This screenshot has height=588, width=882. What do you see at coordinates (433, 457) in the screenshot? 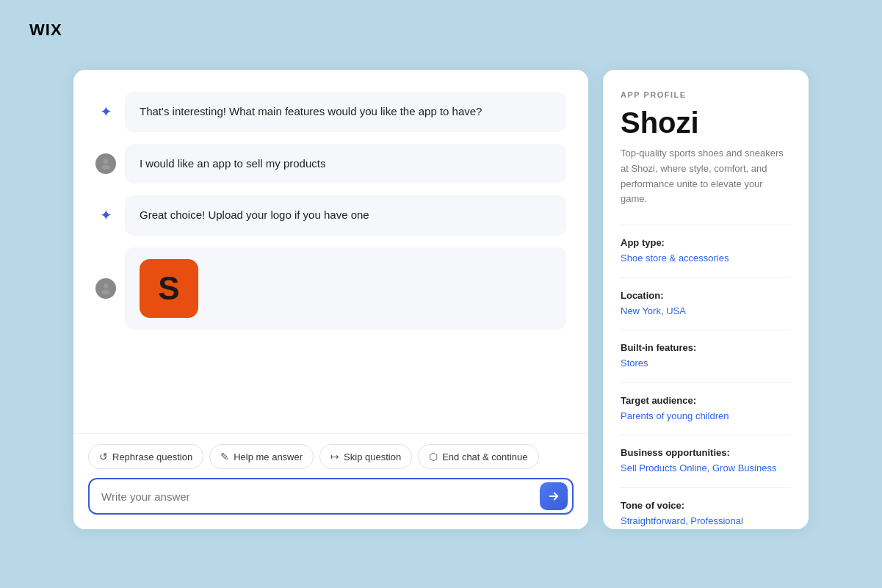
I see `end-icon: ⬡` at bounding box center [433, 457].